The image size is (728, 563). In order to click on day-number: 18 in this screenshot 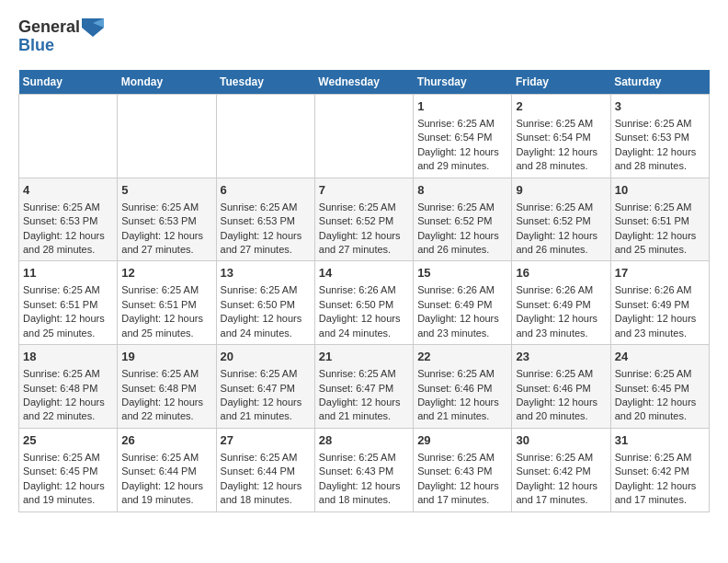, I will do `click(68, 357)`.